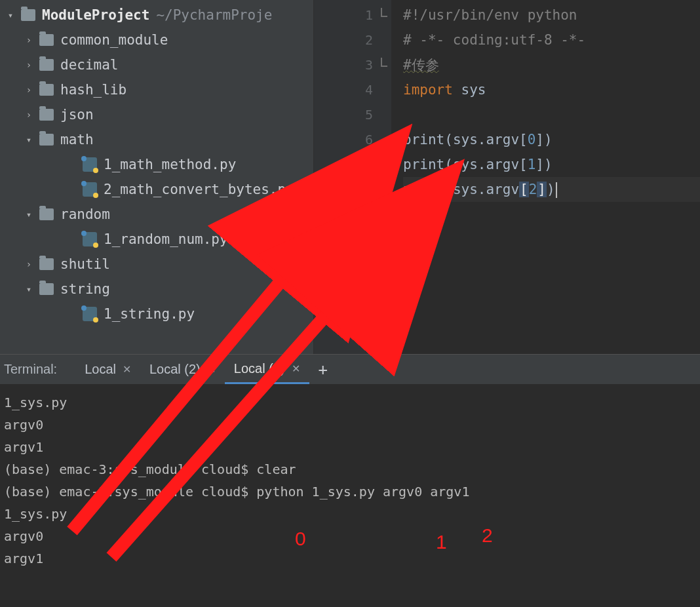 The width and height of the screenshot is (700, 607). Describe the element at coordinates (96, 15) in the screenshot. I see `project-root-label: ModuleProject` at that location.